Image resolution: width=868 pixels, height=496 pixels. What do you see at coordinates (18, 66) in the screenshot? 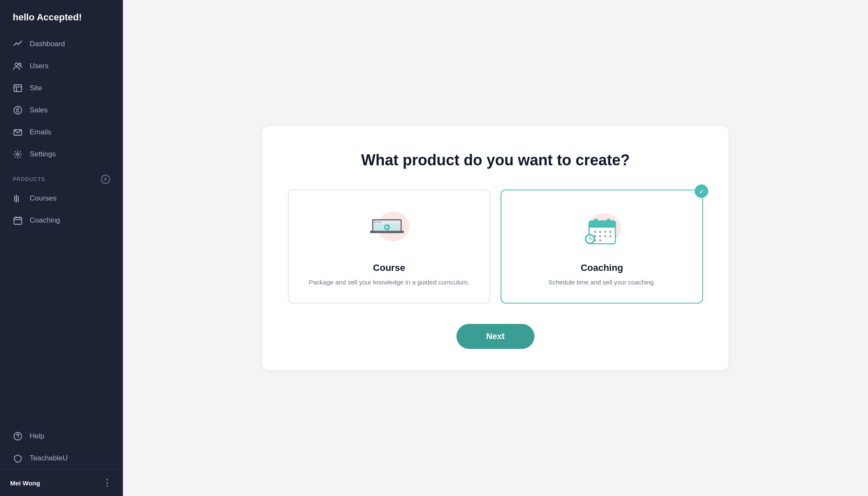
I see `users-icon` at bounding box center [18, 66].